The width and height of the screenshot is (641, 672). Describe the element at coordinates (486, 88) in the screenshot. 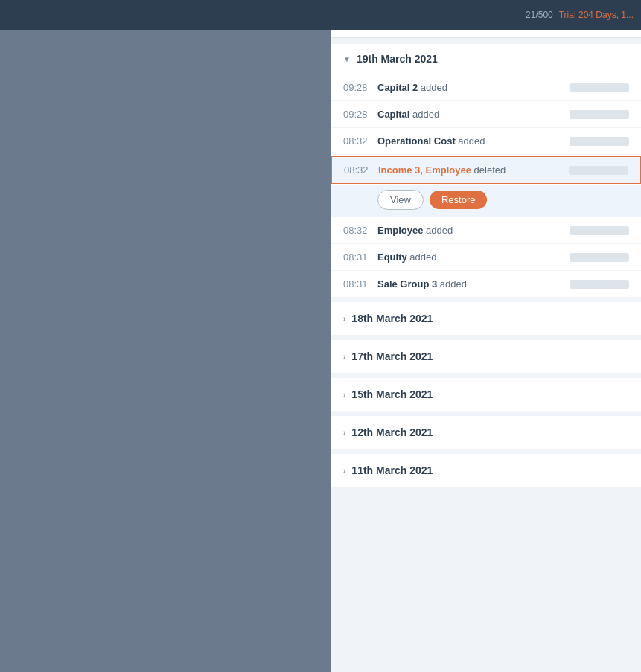

I see `history-item: 09:28 Capital 2 added` at that location.